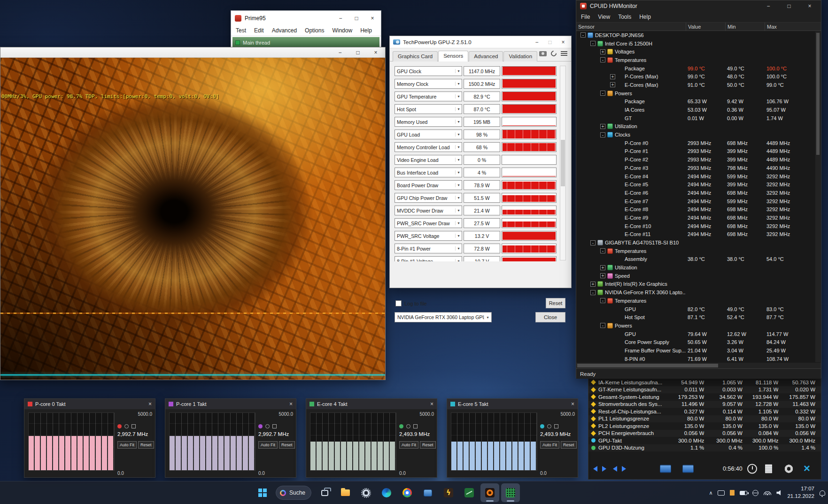 This screenshot has height=504, width=828. Describe the element at coordinates (699, 193) in the screenshot. I see `sensor-tree-row: E-Core #6 2494 MHz 698 MHz 3292 MHz` at that location.